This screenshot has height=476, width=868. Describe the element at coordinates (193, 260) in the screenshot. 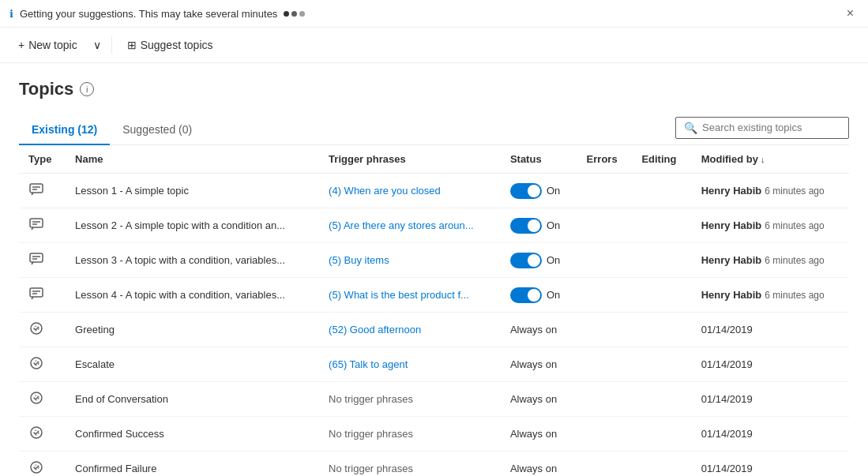

I see `cell-name: Lesson 3 - A topic with a condition, var…` at that location.